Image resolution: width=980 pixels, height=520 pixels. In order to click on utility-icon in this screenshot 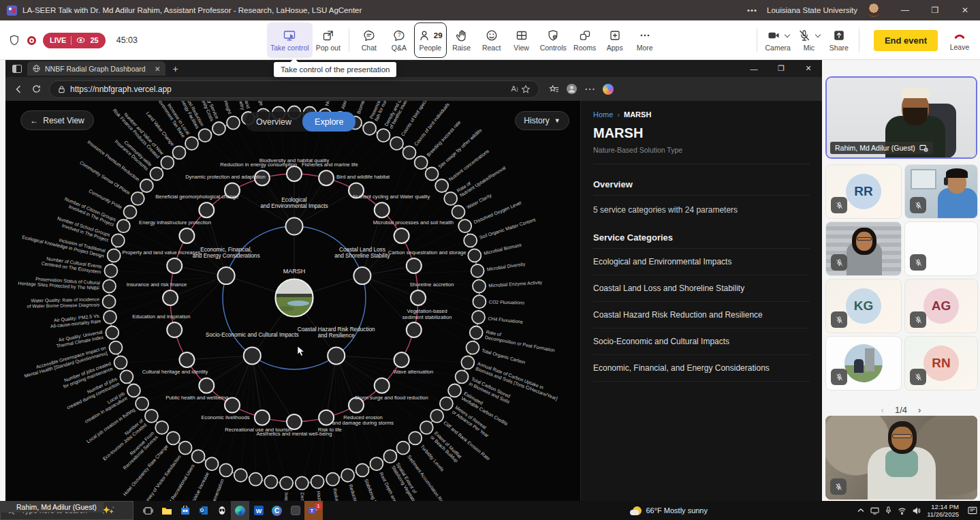, I will do `click(296, 510)`.